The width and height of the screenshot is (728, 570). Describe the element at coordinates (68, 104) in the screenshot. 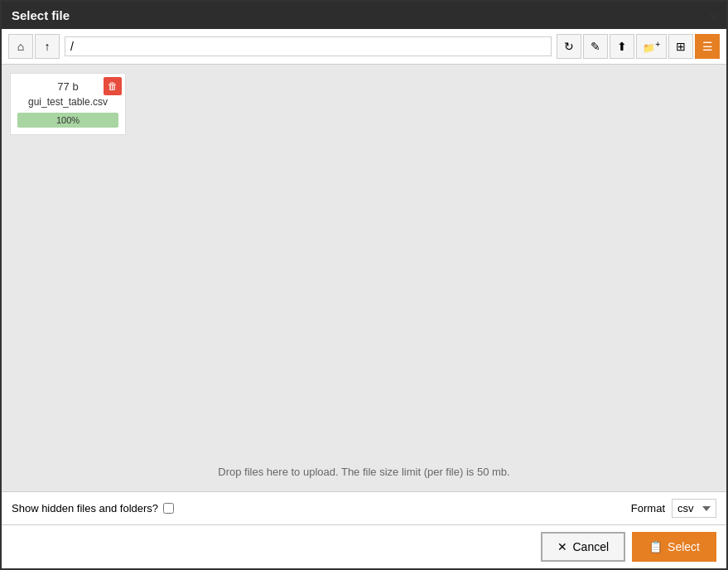

I see `file-card: 🗑 77 b gui_test_table.csv 100%` at that location.